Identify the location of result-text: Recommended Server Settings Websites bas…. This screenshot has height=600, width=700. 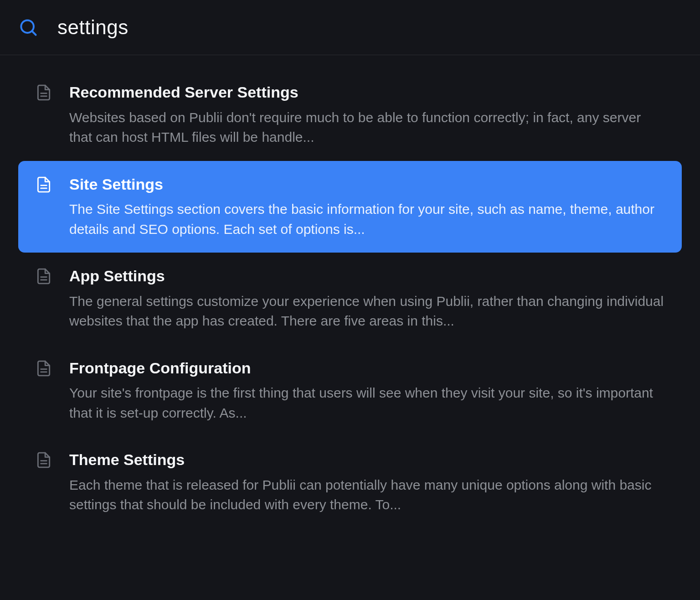
(367, 115).